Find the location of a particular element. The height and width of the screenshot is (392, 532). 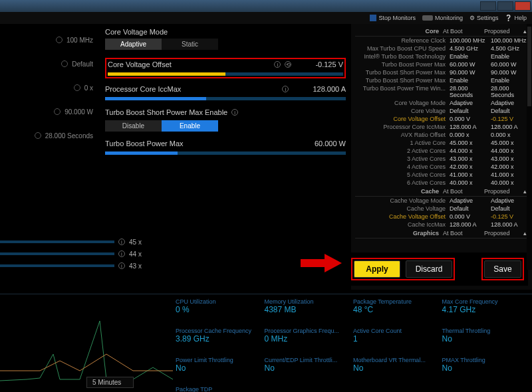

tab-static: Static is located at coordinates (190, 44).